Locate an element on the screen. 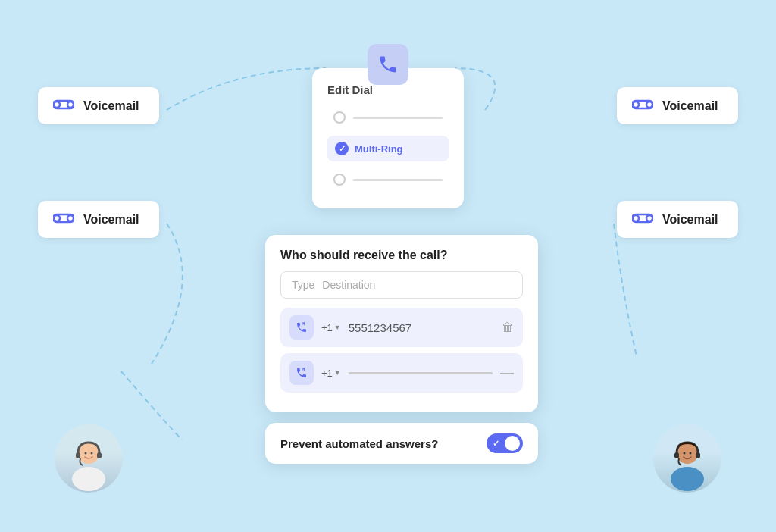  toggle-prevent-automated is located at coordinates (505, 443).